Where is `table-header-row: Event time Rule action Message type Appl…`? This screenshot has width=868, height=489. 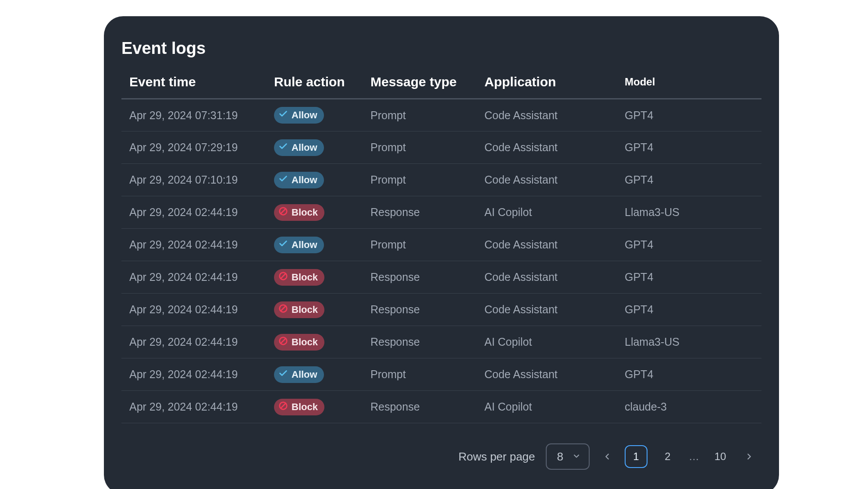 table-header-row: Event time Rule action Message type Appl… is located at coordinates (441, 87).